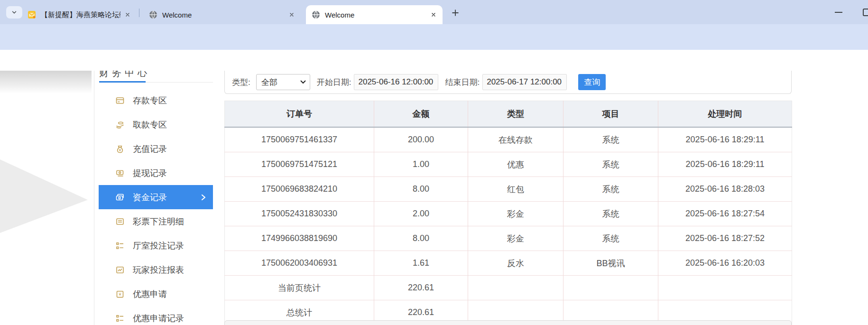 The image size is (868, 325). What do you see at coordinates (120, 101) in the screenshot?
I see `deposit-card-icon` at bounding box center [120, 101].